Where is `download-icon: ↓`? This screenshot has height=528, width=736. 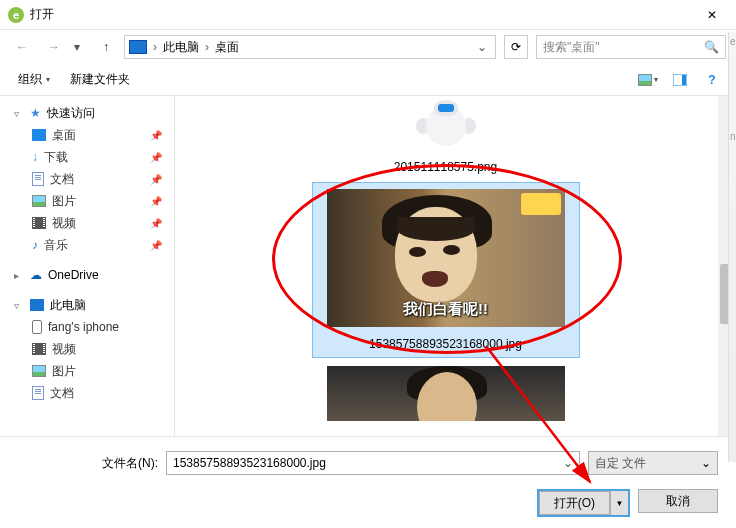
download-icon: ↓ is located at coordinates (35, 157).